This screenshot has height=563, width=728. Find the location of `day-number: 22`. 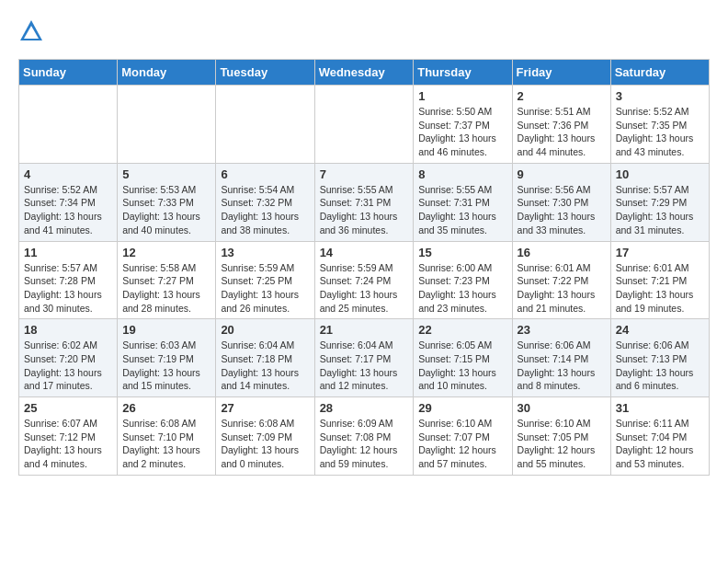

day-number: 22 is located at coordinates (462, 329).